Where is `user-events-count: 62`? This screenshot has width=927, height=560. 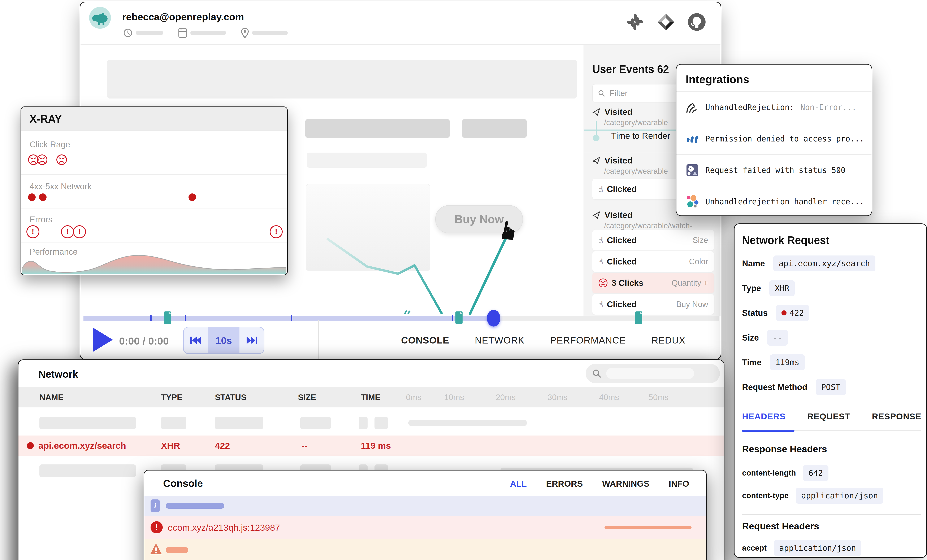 user-events-count: 62 is located at coordinates (663, 69).